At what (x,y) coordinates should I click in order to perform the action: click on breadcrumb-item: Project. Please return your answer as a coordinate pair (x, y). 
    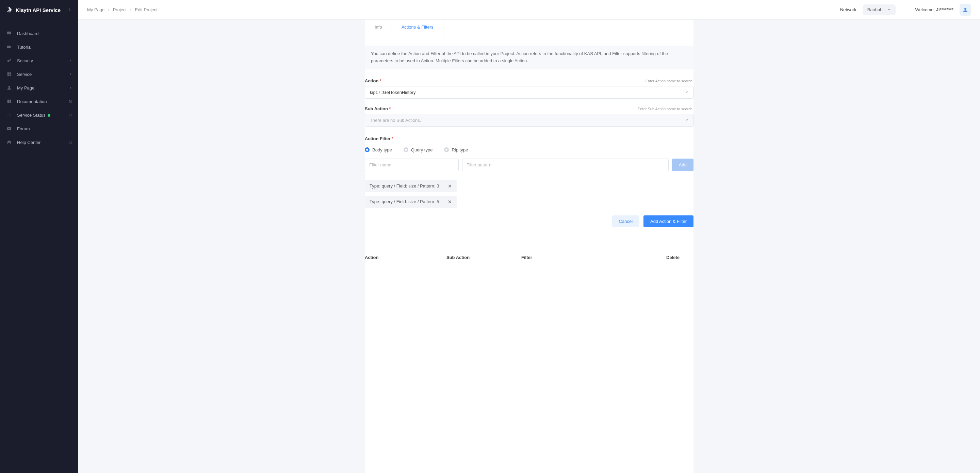
    Looking at the image, I should click on (120, 10).